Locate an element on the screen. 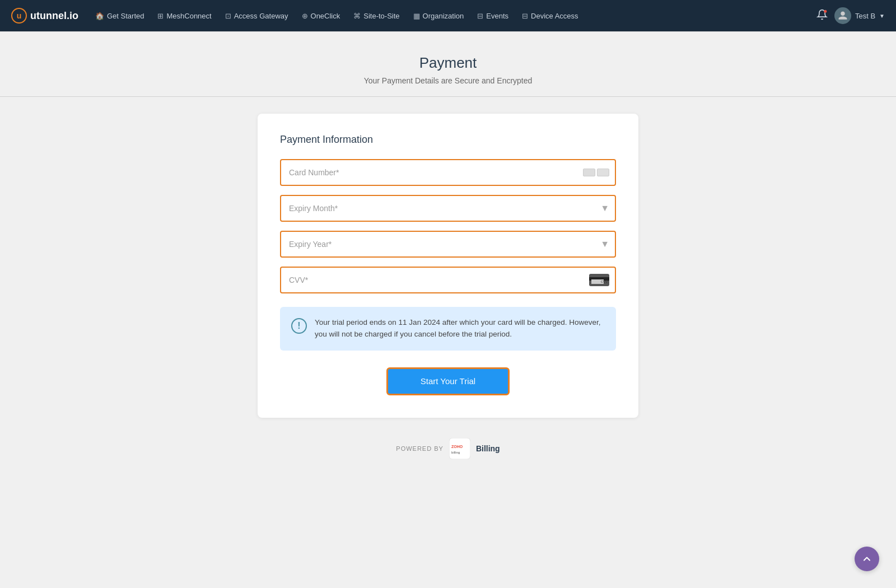 This screenshot has height=588, width=896. nav-label-organization: Organization is located at coordinates (444, 16).